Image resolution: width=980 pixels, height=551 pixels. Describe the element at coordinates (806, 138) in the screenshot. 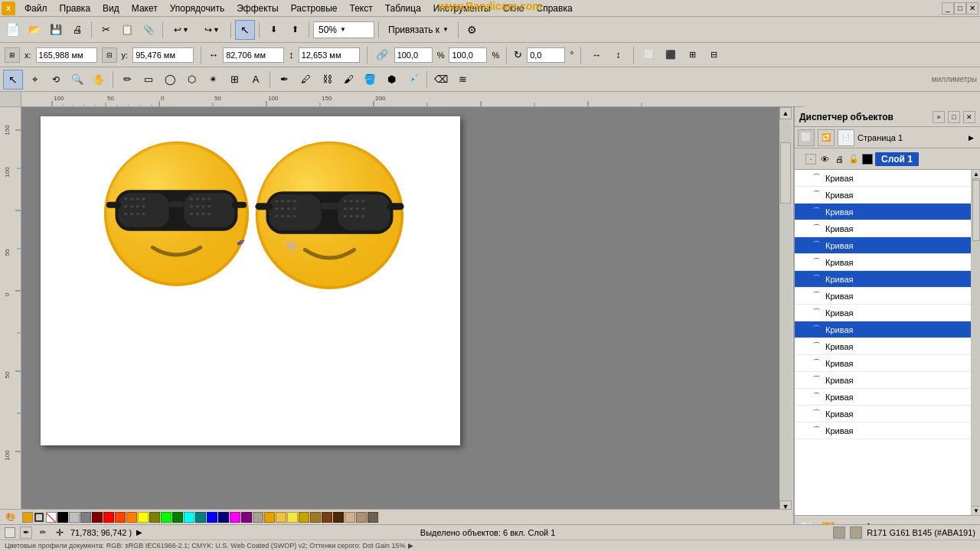

I see `view-icon-1: ⬜` at that location.